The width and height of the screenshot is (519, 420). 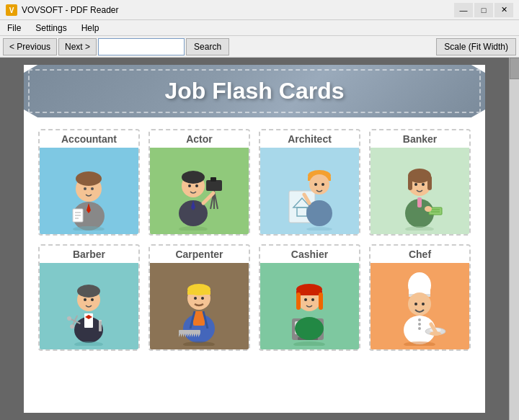 I want to click on previous-button: < Previous, so click(x=30, y=47).